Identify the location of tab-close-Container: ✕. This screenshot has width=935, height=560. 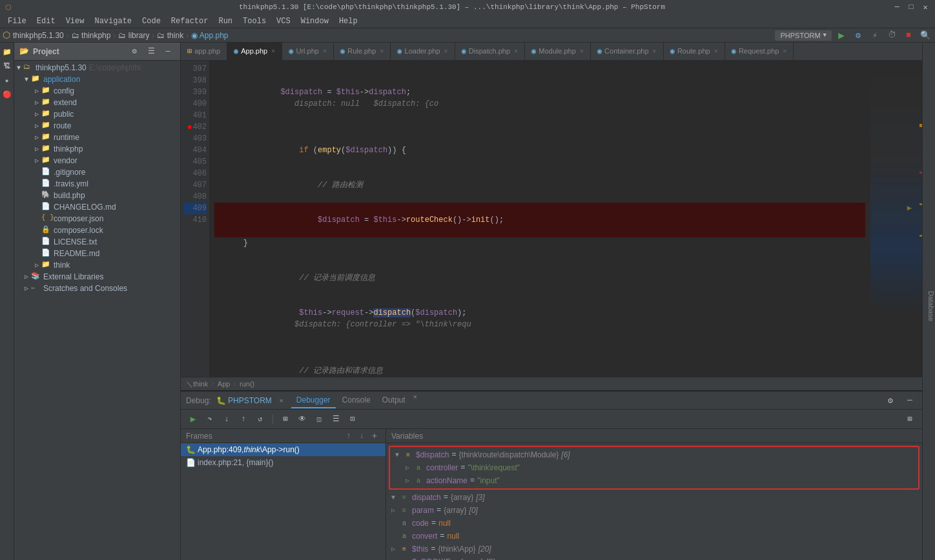
(655, 51).